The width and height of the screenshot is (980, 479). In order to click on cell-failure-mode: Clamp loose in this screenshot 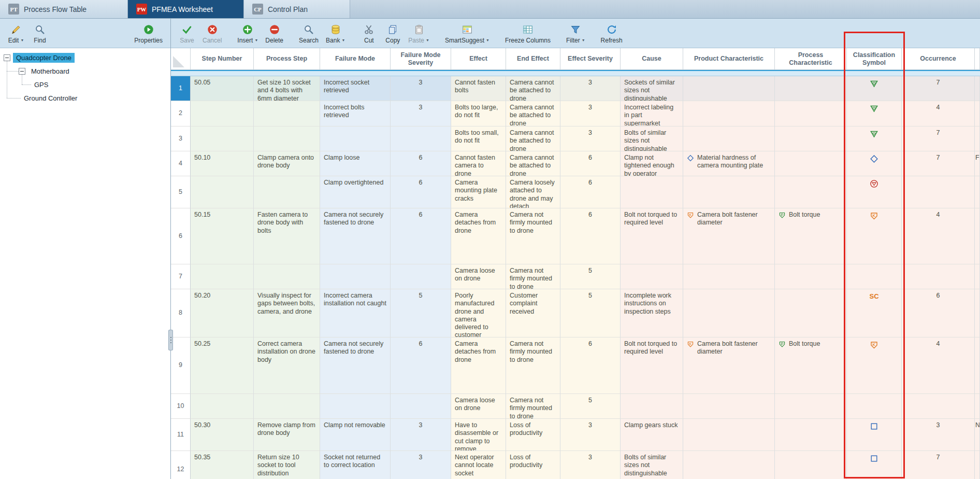, I will do `click(355, 164)`.